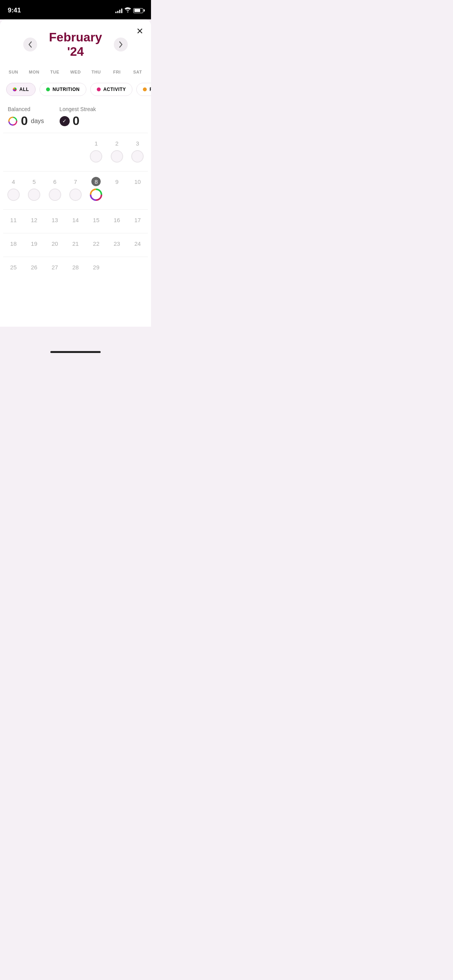 The image size is (453, 980). Describe the element at coordinates (34, 243) in the screenshot. I see `day-19: 19` at that location.